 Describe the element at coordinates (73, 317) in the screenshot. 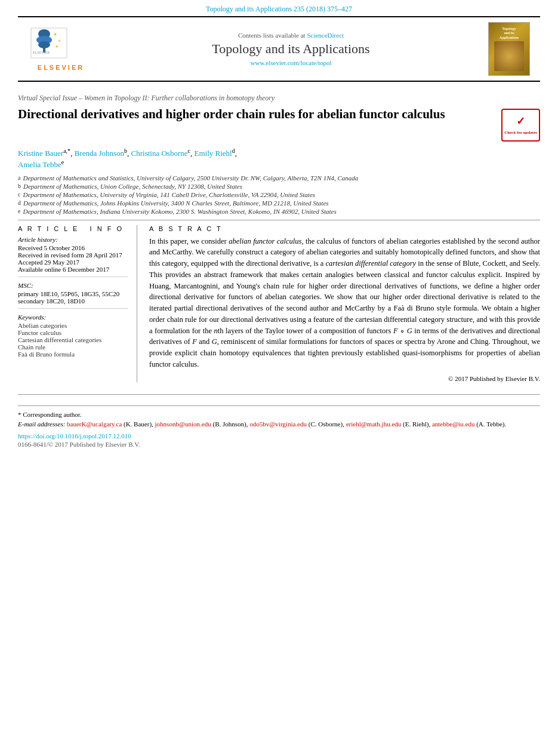

I see `keywords-label: Keywords:` at that location.